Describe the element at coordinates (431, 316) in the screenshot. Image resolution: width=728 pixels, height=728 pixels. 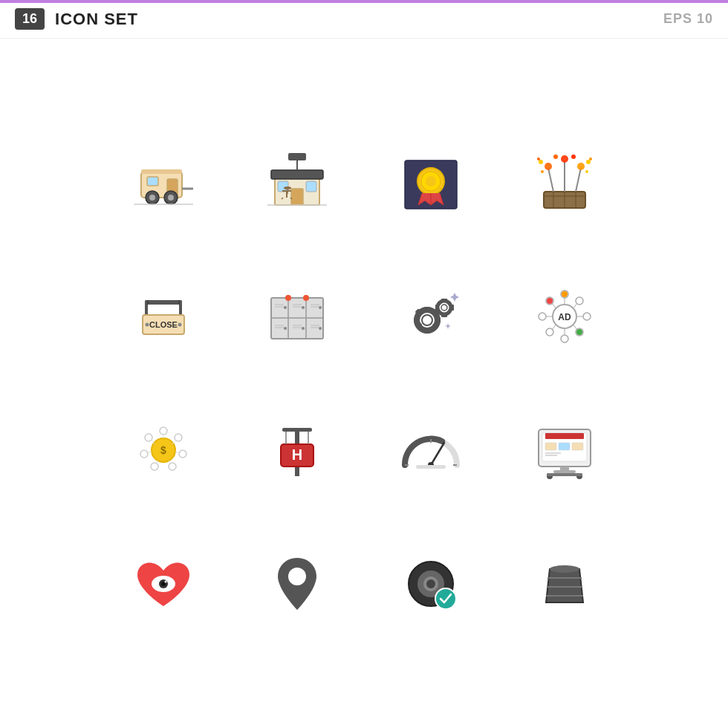
I see `icon-settings-ai` at that location.